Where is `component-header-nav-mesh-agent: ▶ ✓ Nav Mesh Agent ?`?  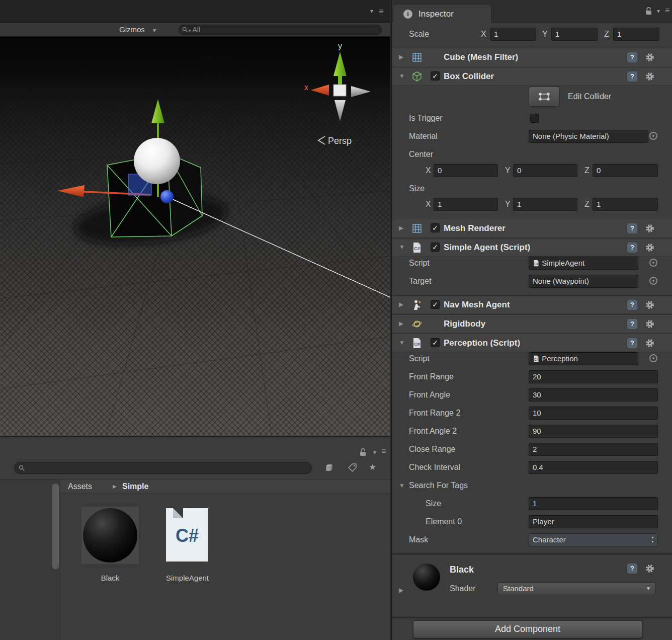 component-header-nav-mesh-agent: ▶ ✓ Nav Mesh Agent ? is located at coordinates (532, 305).